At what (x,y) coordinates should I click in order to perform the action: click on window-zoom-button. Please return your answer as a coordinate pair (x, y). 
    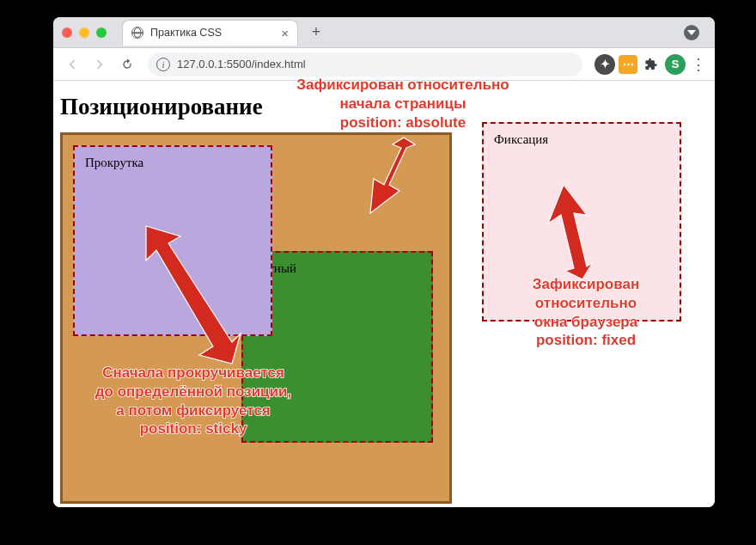
    Looking at the image, I should click on (101, 33).